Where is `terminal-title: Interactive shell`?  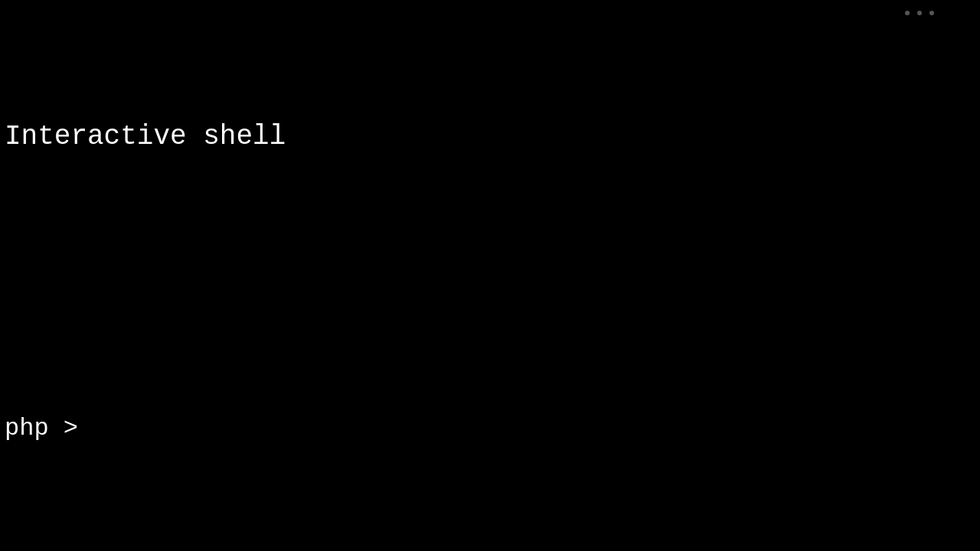 terminal-title: Interactive shell is located at coordinates (488, 137).